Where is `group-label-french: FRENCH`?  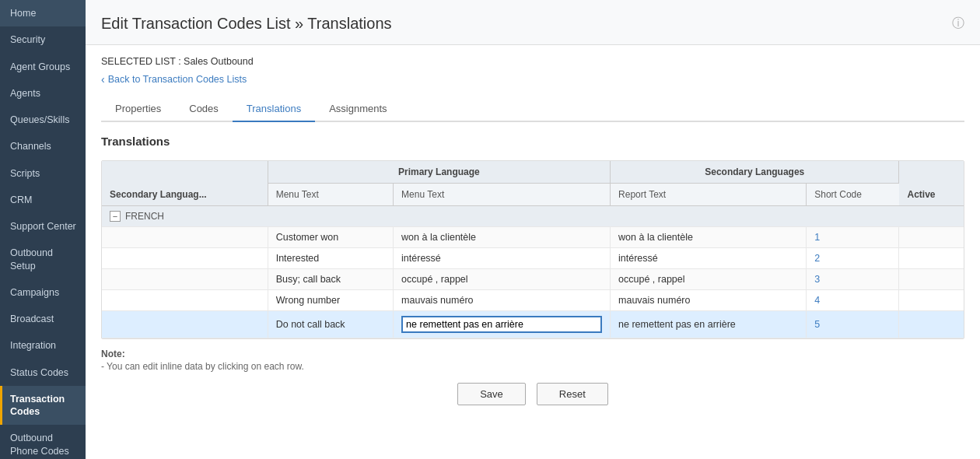 group-label-french: FRENCH is located at coordinates (145, 216).